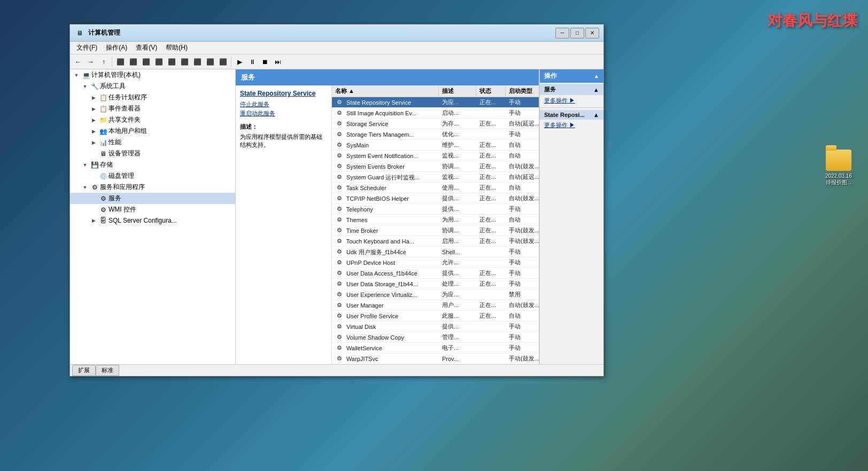  What do you see at coordinates (153, 97) in the screenshot?
I see `tree-item-task-scheduler: ▶ 📋 任务计划程序` at bounding box center [153, 97].